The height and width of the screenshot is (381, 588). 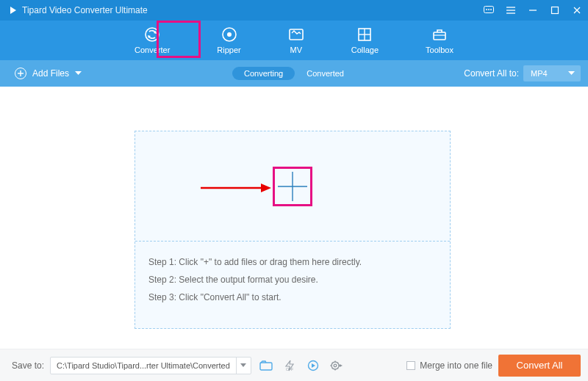 I want to click on save-path-field: C:\Tipard Studio\Tipard...rter Ultimate\…, so click(x=143, y=366).